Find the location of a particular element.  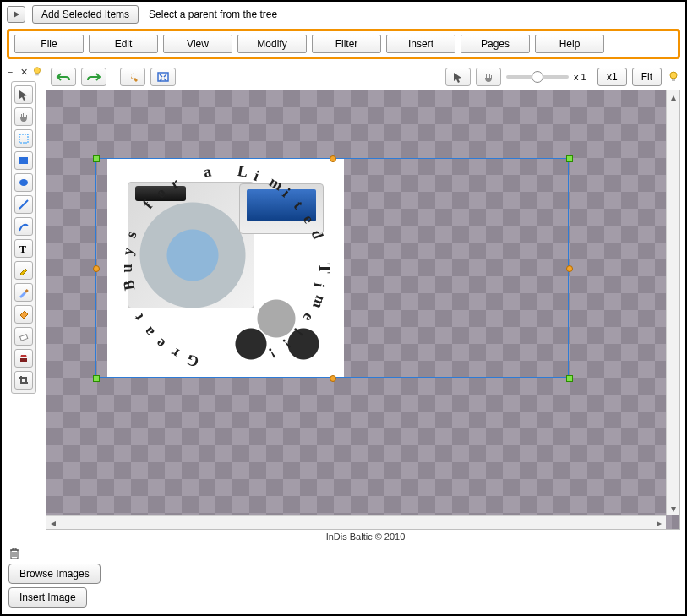

tool-fill is located at coordinates (24, 314).